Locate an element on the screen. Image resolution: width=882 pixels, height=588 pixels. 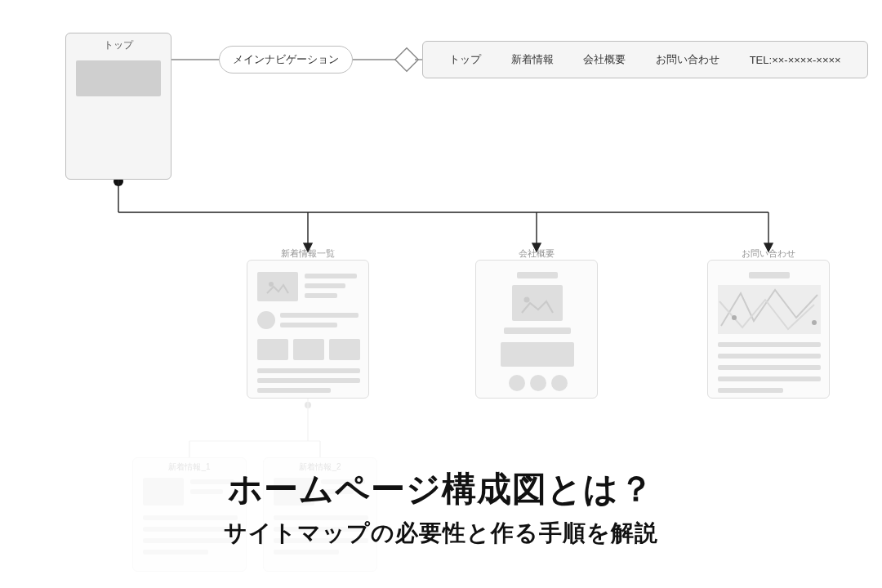
map-lines-icon is located at coordinates (769, 310).